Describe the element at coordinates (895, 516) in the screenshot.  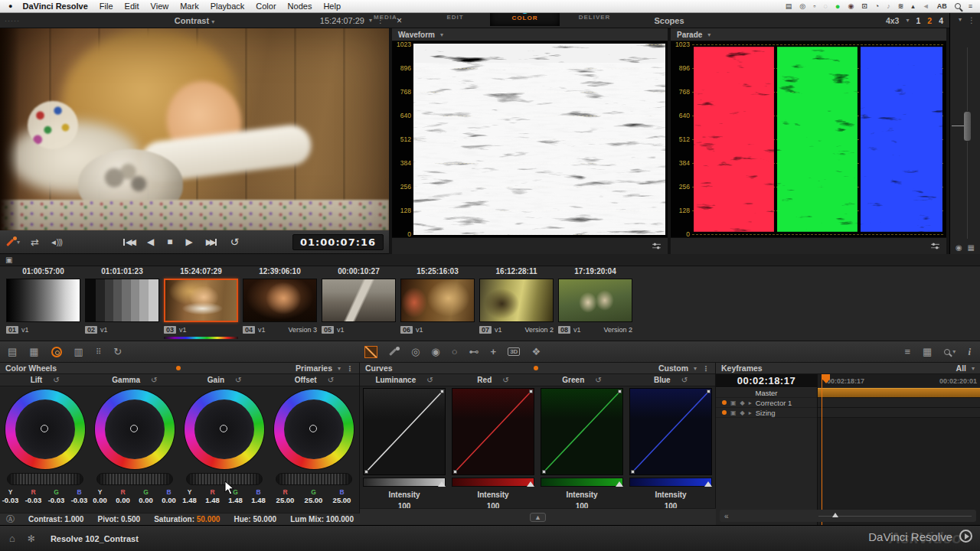
I see `keyframes-zoom-slider` at that location.